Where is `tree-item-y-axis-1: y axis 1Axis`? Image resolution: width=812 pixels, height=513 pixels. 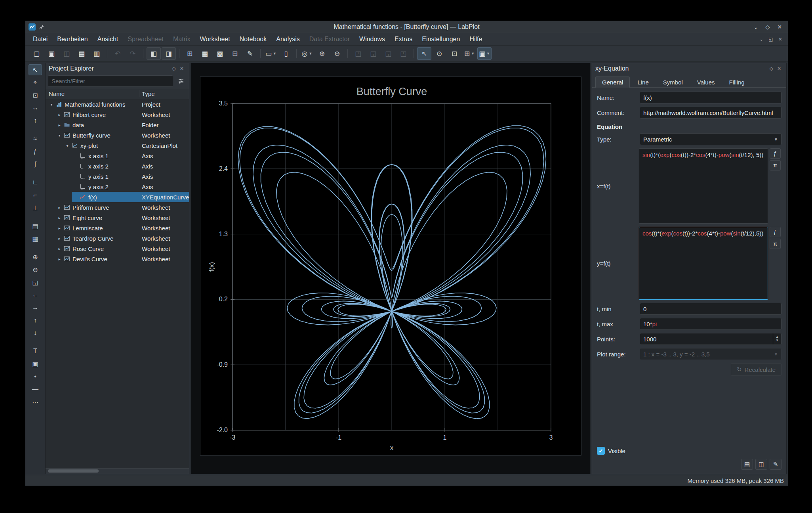
tree-item-y-axis-1: y axis 1Axis is located at coordinates (117, 176).